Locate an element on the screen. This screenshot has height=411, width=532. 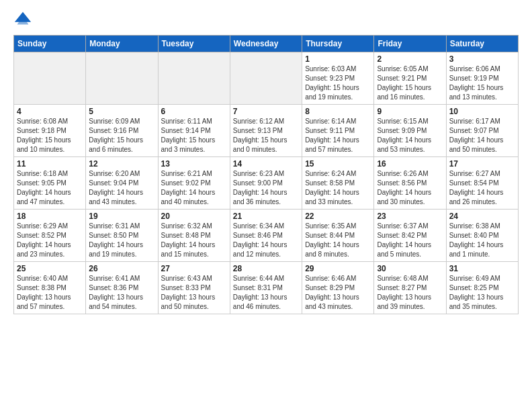
calendar-cell: 13Sunrise: 6:21 AM Sunset: 9:02 PM Dayli… is located at coordinates (193, 183).